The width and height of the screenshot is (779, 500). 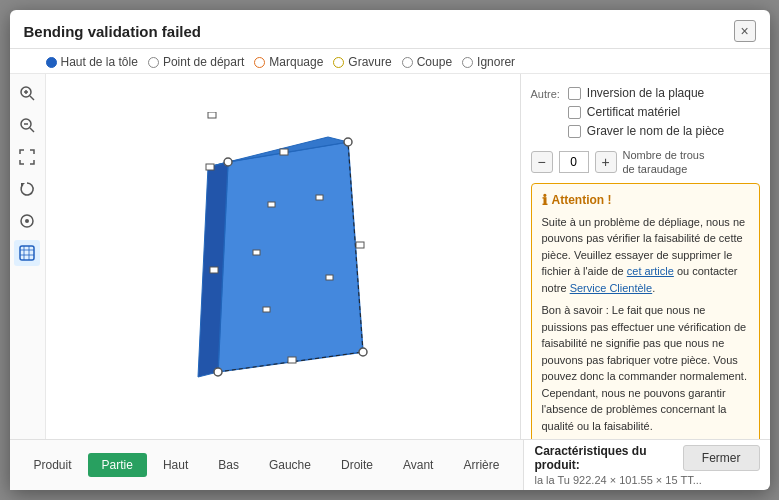 I want to click on counter-label: Nombre de trousde taraudage, so click(x=664, y=162).